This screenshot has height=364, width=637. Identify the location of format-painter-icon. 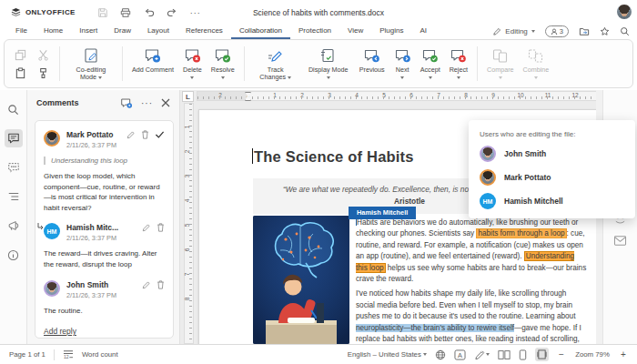
(43, 73).